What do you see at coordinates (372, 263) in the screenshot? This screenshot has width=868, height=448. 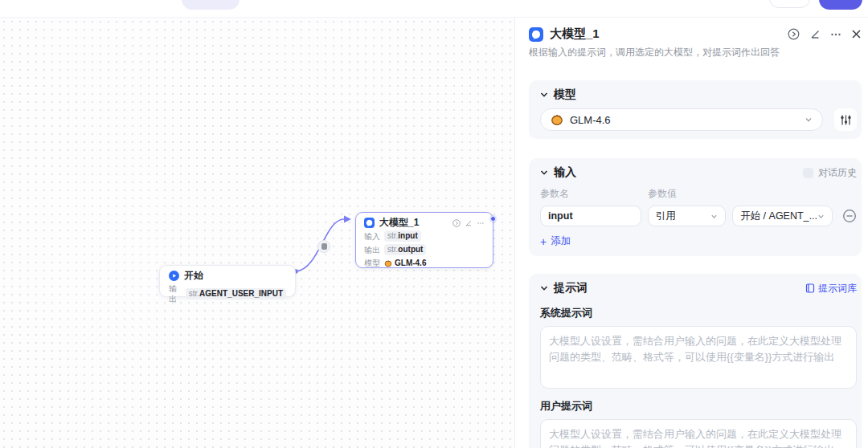 I see `llm-model-label: 模型` at bounding box center [372, 263].